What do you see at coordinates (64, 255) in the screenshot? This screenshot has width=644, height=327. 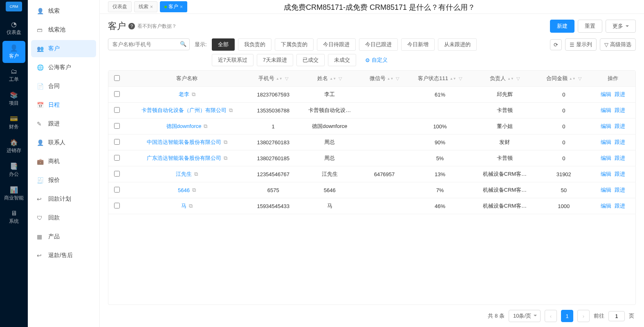 I see `secondary-nav-item-13: ↩退款/售后` at bounding box center [64, 255].